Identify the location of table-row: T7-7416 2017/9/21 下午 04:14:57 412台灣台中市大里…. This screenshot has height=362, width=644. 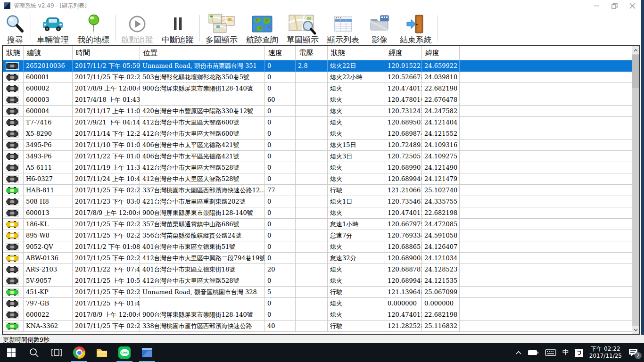
(317, 123).